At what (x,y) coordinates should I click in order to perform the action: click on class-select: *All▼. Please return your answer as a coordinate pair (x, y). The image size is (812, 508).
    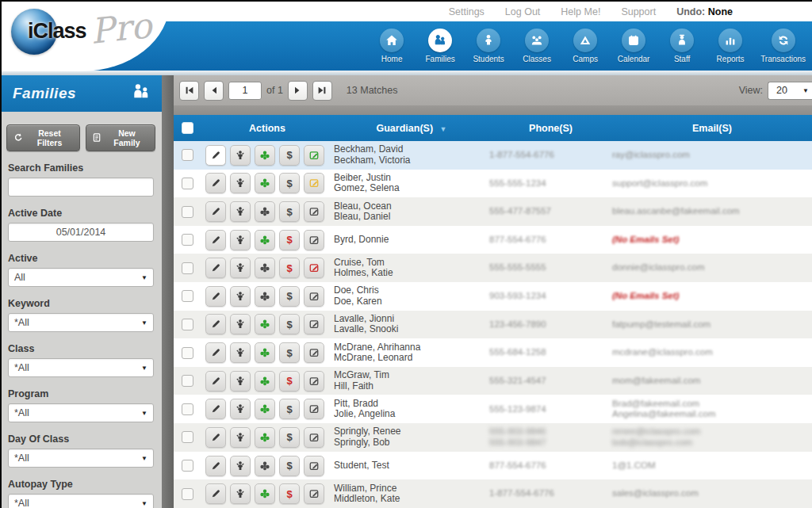
    Looking at the image, I should click on (81, 368).